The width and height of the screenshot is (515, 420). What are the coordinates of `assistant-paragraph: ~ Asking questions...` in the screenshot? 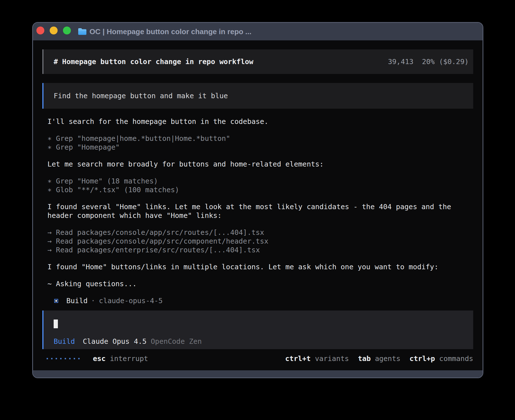 It's located at (249, 284).